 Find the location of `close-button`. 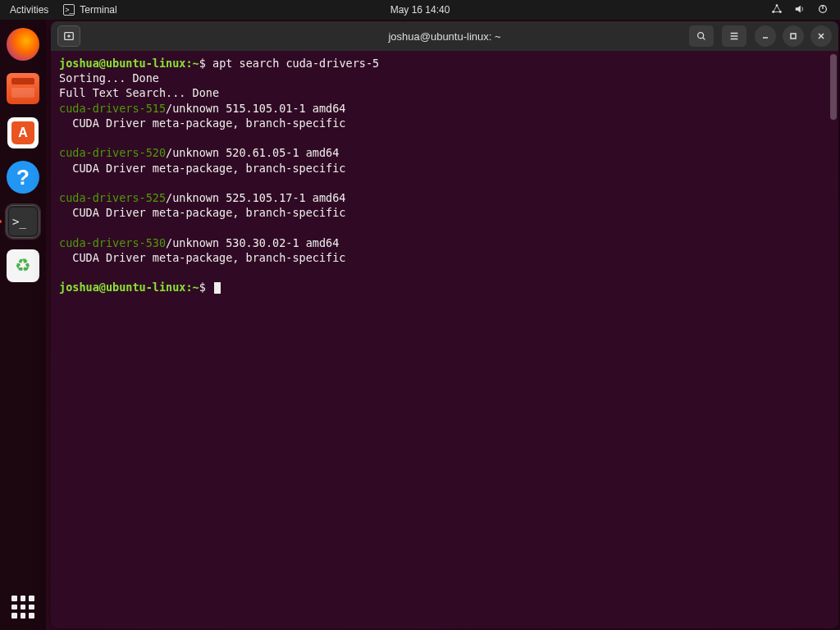

close-button is located at coordinates (821, 36).